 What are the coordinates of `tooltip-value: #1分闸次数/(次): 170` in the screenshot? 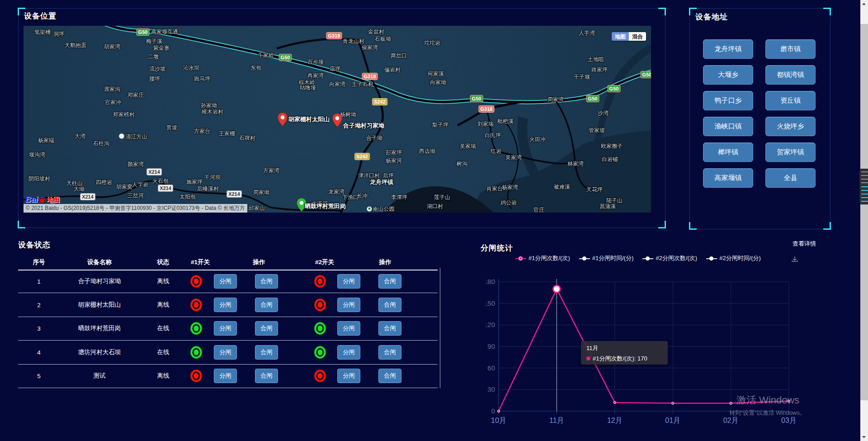 It's located at (620, 358).